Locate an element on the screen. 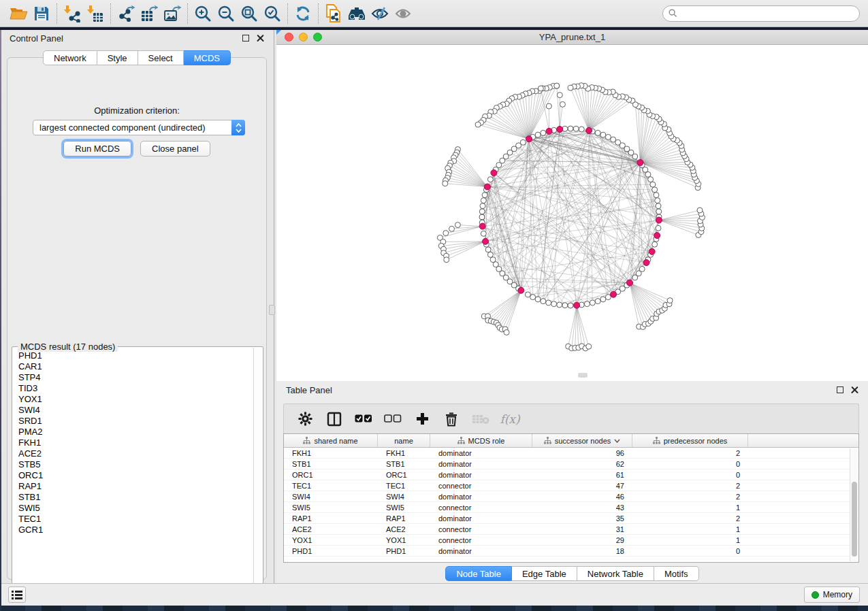 The height and width of the screenshot is (611, 868). mcds-result-item: ACE2 is located at coordinates (133, 454).